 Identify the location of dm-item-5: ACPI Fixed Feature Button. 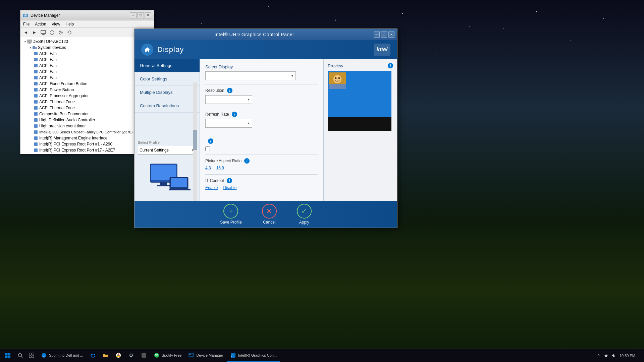
(87, 84).